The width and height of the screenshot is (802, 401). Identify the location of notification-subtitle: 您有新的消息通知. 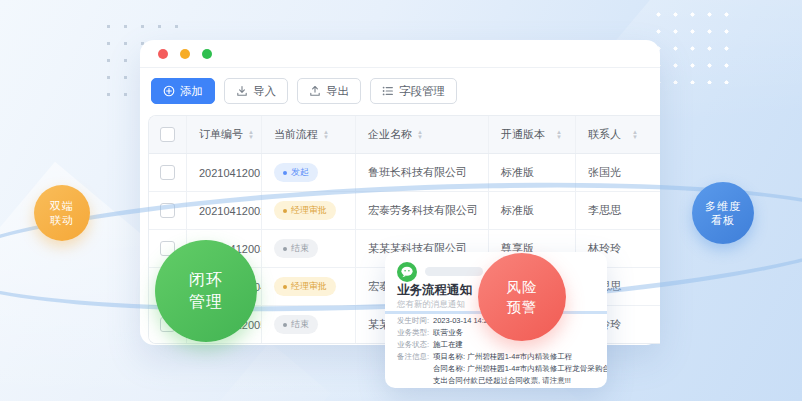
(431, 305).